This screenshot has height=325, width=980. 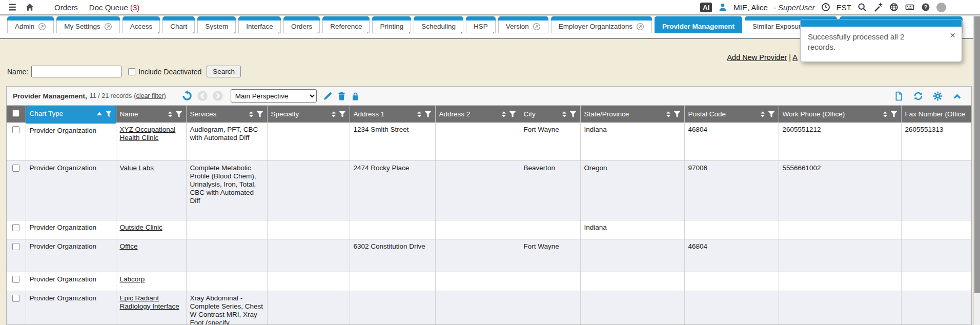 I want to click on cell-services, so click(x=227, y=230).